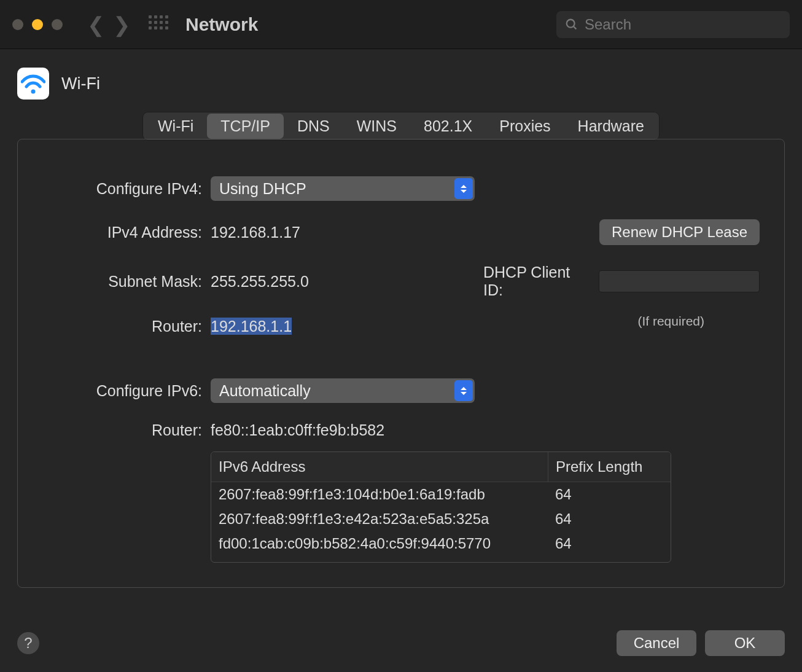  What do you see at coordinates (745, 643) in the screenshot?
I see `ok-button: OK` at bounding box center [745, 643].